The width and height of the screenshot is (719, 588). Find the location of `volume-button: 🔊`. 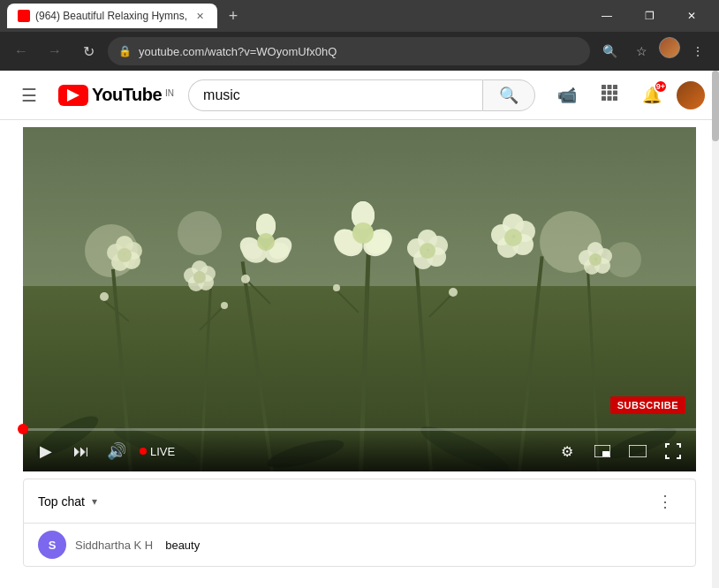

volume-button: 🔊 is located at coordinates (117, 451).